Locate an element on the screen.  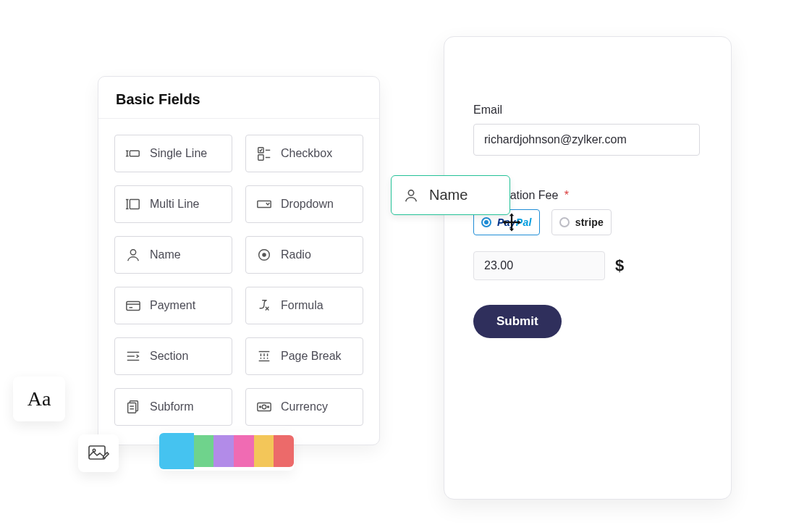
image-edit-icon is located at coordinates (98, 453).